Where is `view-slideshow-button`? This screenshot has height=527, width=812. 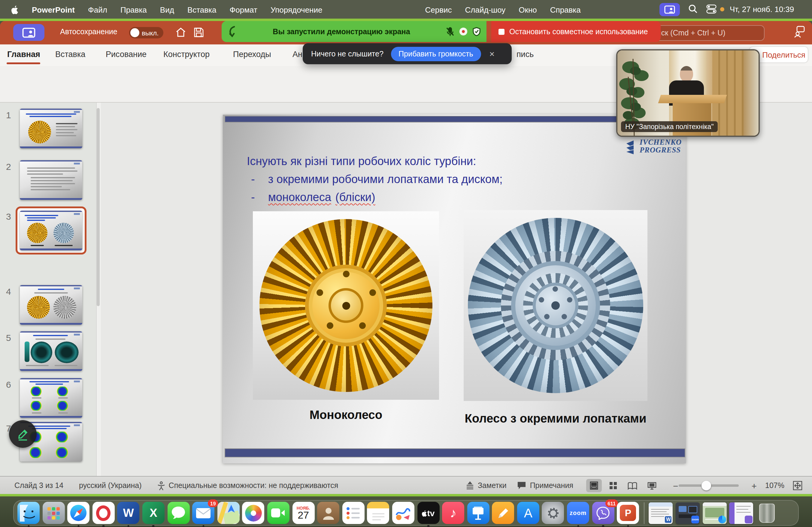
view-slideshow-button is located at coordinates (652, 485).